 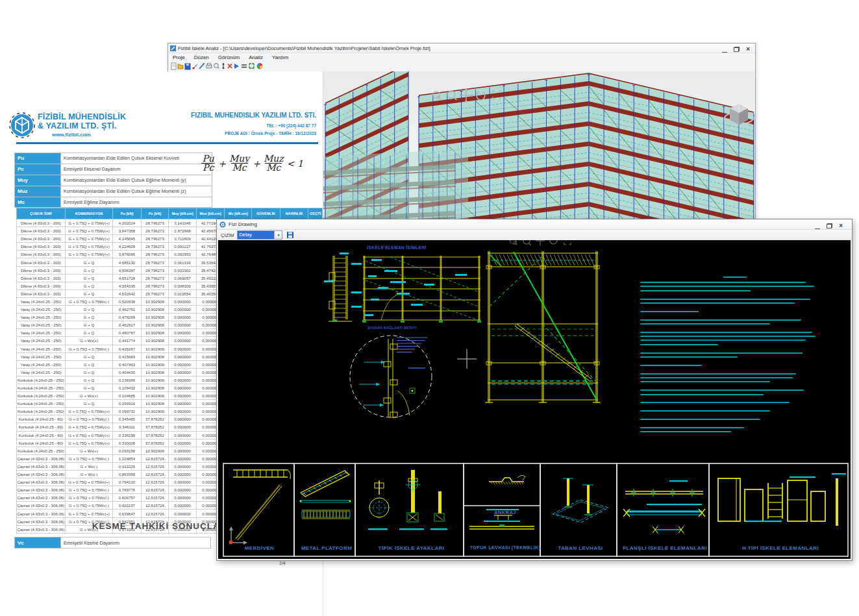 I want to click on report-company-header: FIZIBIL MUHENDISLIK YAZILIM LTD. STI., so click(x=253, y=116).